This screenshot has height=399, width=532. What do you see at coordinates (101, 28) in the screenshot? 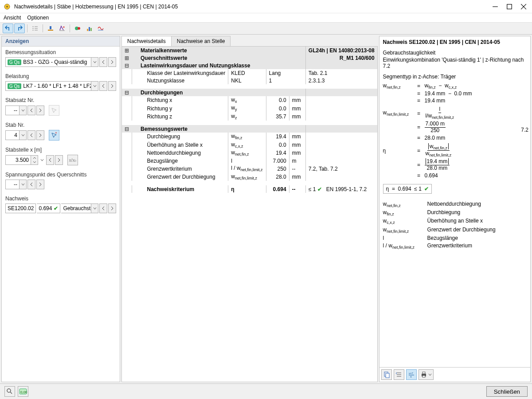
I see `tool-wave-icon` at bounding box center [101, 28].